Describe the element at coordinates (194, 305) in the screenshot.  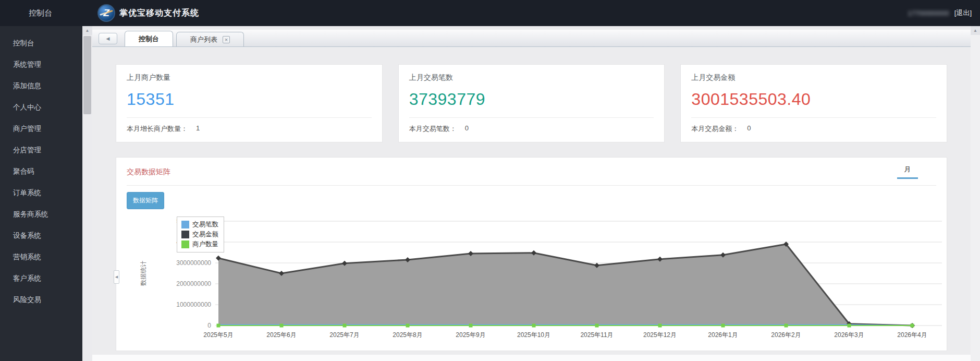
I see `svg-text: 1000000000` at that location.